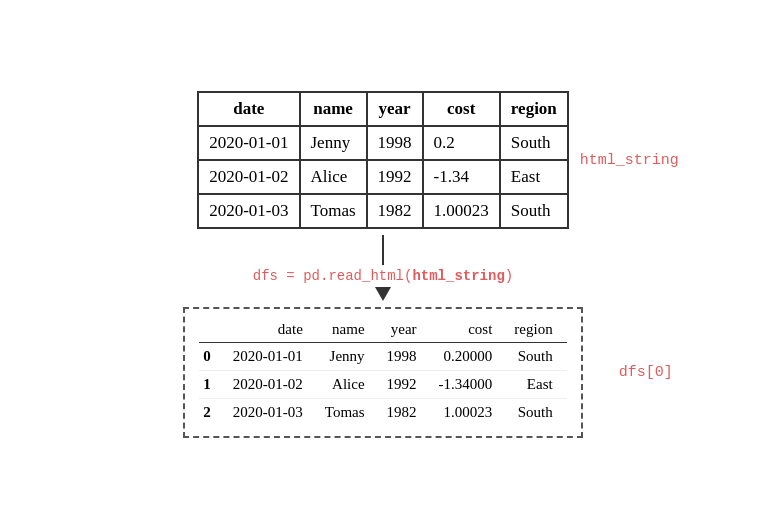  Describe the element at coordinates (271, 412) in the screenshot. I see `df-table-cell: 2020-01-03` at that location.